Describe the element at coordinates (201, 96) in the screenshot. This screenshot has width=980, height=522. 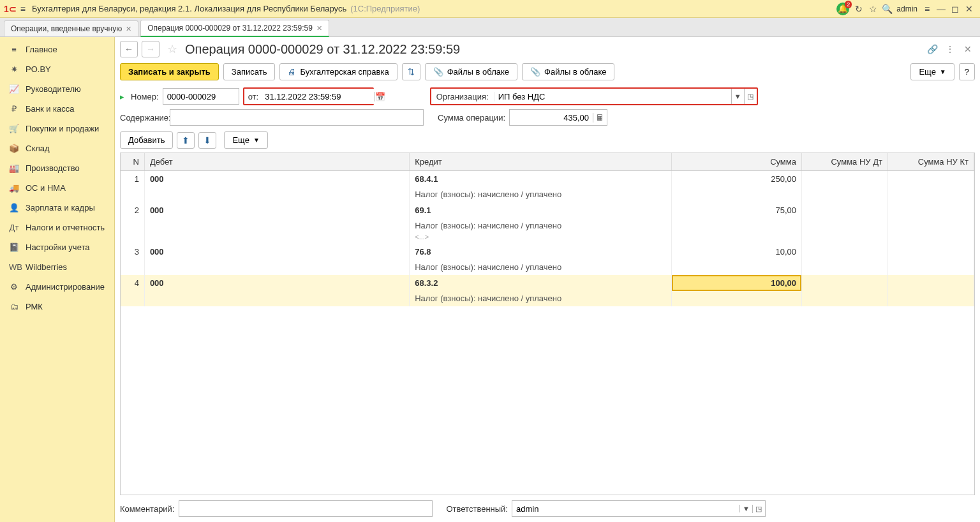
I see `number-input` at that location.